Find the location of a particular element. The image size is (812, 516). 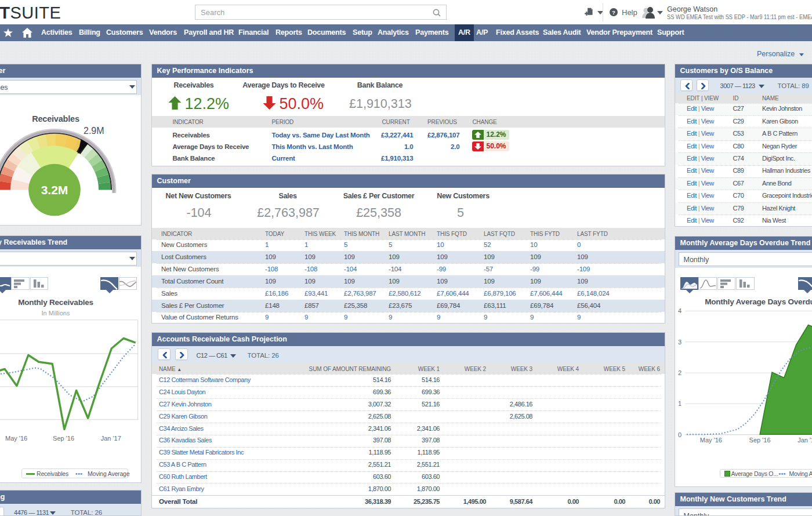

svg-text: 2 is located at coordinates (679, 373).